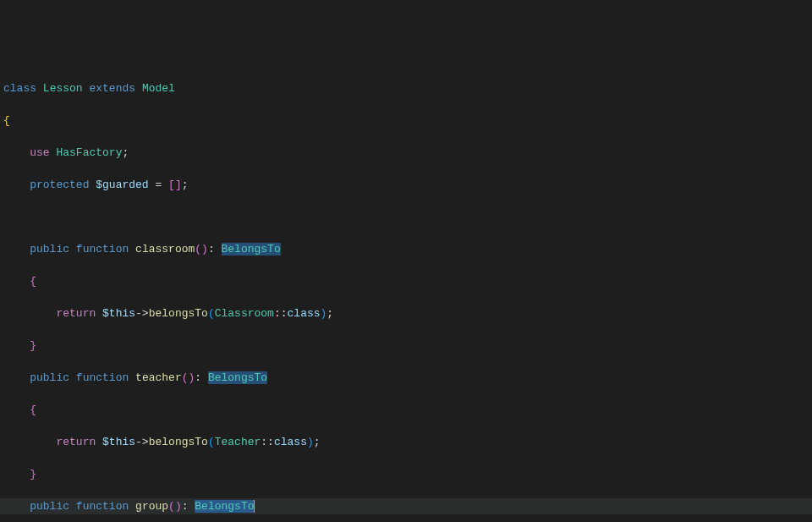  What do you see at coordinates (59, 184) in the screenshot?
I see `modifier: protected` at bounding box center [59, 184].